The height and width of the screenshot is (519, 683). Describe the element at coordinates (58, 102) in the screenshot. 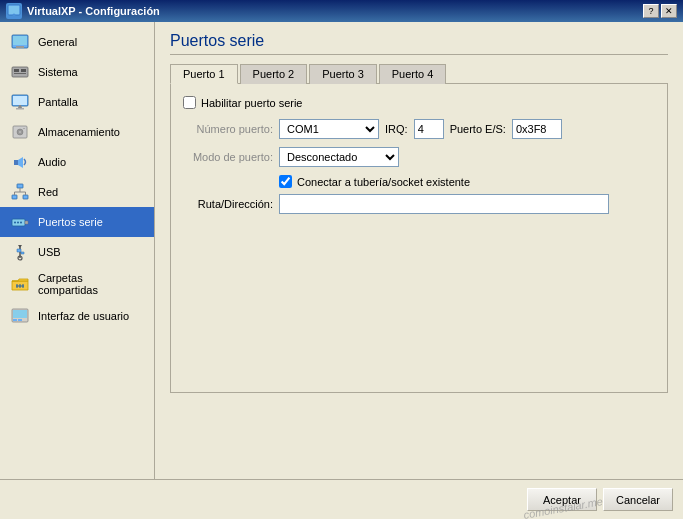

I see `sidebar-label-pantalla: Pantalla` at that location.